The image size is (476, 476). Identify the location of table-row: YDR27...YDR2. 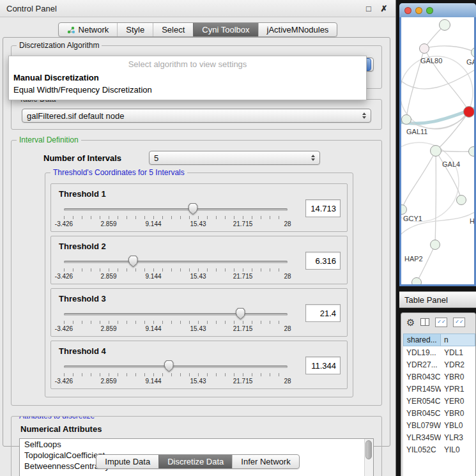
(440, 364).